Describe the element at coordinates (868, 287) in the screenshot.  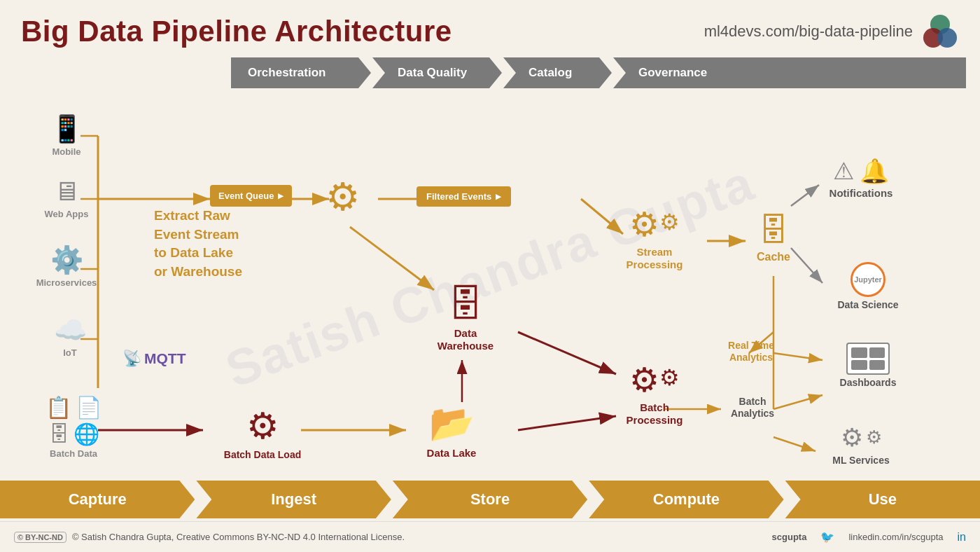
I see `data-science: Jupyter Data Science` at that location.